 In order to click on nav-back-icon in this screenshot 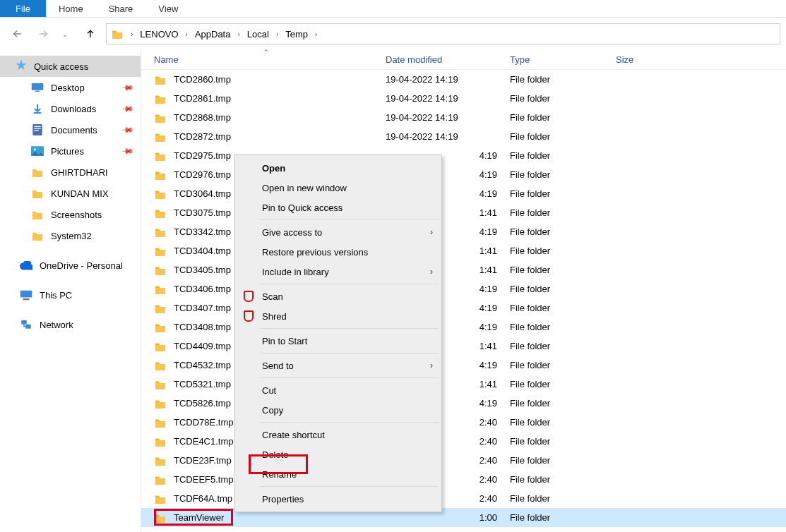, I will do `click(18, 34)`.